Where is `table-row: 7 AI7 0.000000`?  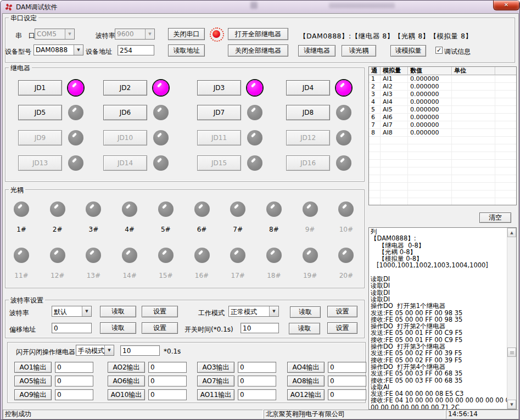 table-row: 7 AI7 0.000000 is located at coordinates (443, 125).